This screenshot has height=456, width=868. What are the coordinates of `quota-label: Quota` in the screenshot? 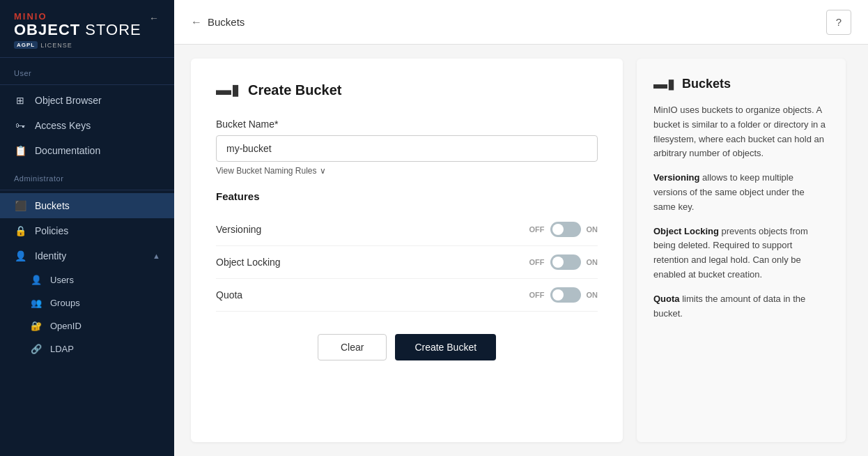 It's located at (229, 295).